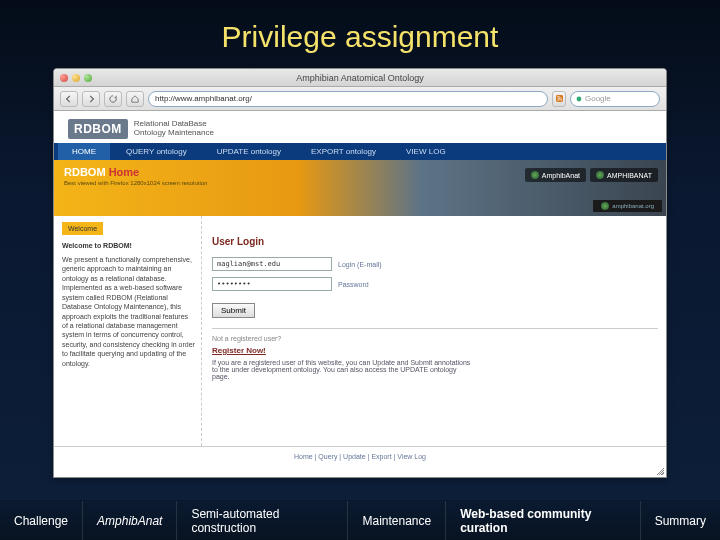 The height and width of the screenshot is (540, 720). Describe the element at coordinates (272, 264) in the screenshot. I see `email-field: maglian@mst.edu` at that location.